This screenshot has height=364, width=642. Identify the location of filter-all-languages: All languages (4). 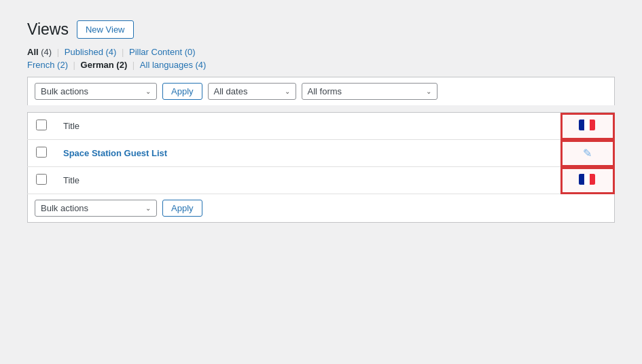
(173, 65).